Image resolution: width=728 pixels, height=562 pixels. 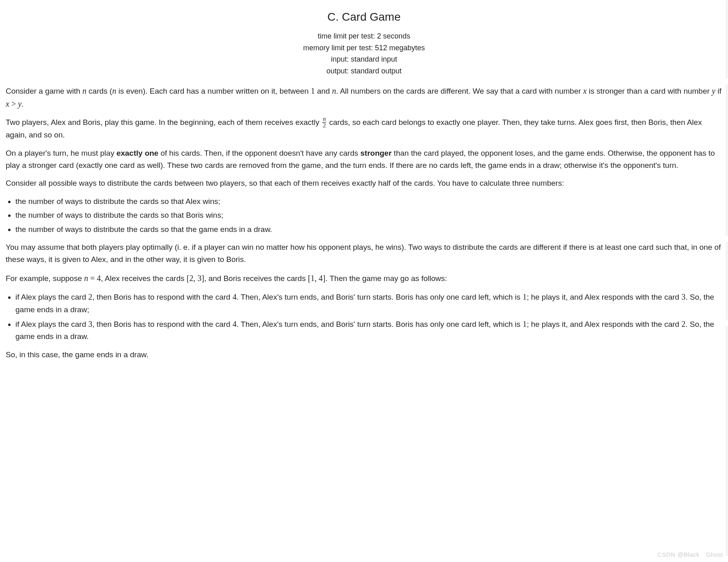 What do you see at coordinates (364, 36) in the screenshot?
I see `time-limit: time limit per test: 2 seconds` at bounding box center [364, 36].